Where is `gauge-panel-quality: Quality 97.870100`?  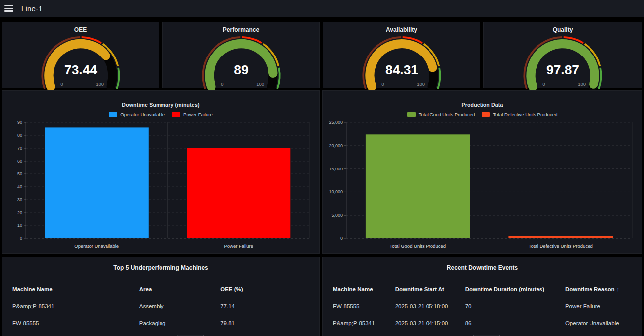 gauge-panel-quality: Quality 97.870100 is located at coordinates (563, 55).